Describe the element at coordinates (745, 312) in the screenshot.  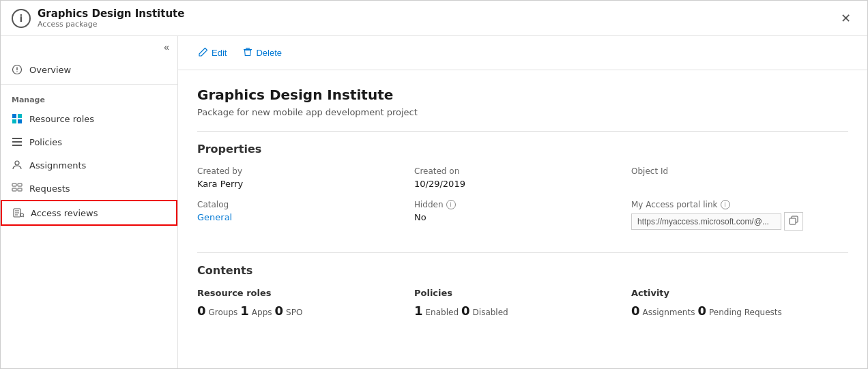
I see `pending-label: Pending Requests` at that location.